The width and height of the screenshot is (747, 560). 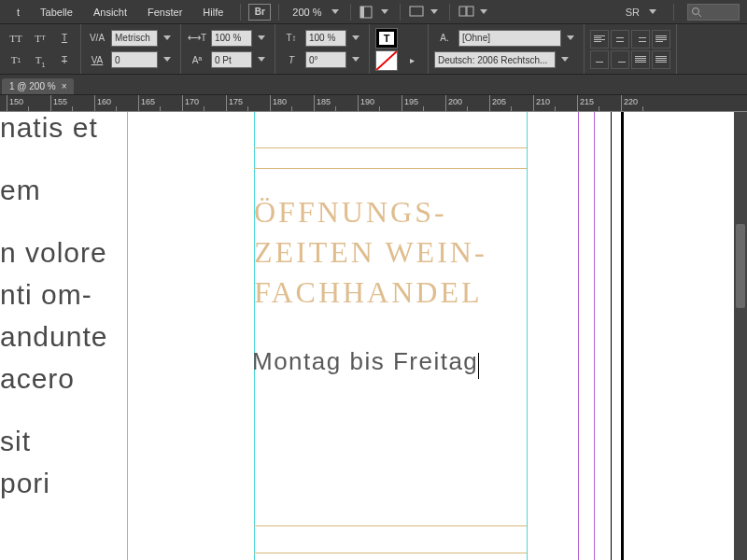 I want to click on workspace-dropdown-icon, so click(x=654, y=12).